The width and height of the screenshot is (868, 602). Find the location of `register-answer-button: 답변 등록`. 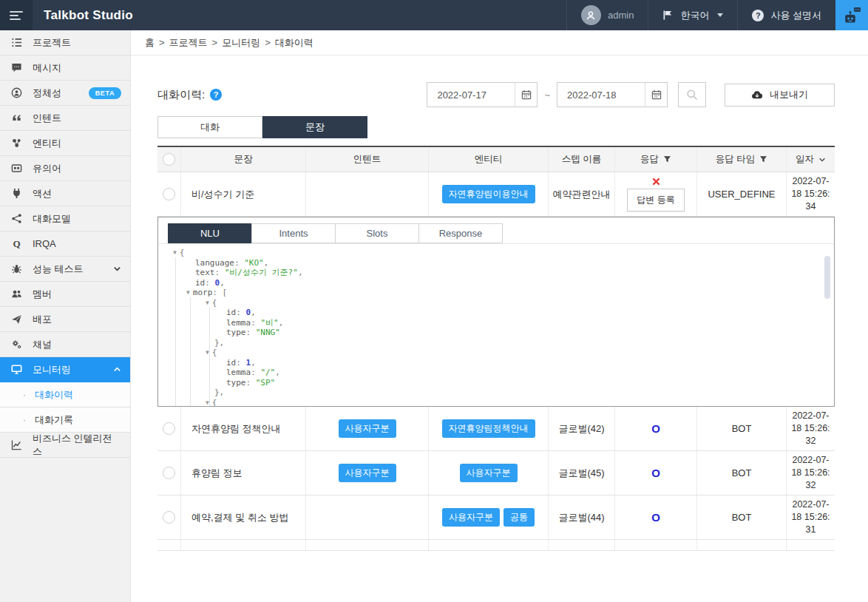

register-answer-button: 답변 등록 is located at coordinates (655, 200).